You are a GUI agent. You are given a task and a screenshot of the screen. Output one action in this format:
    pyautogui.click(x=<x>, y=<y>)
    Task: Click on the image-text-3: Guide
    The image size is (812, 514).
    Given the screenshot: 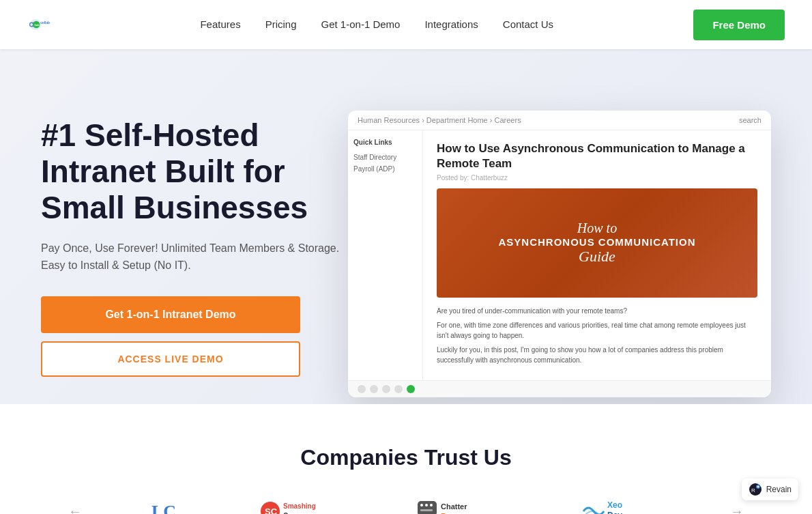 What is the action you would take?
    pyautogui.click(x=597, y=257)
    